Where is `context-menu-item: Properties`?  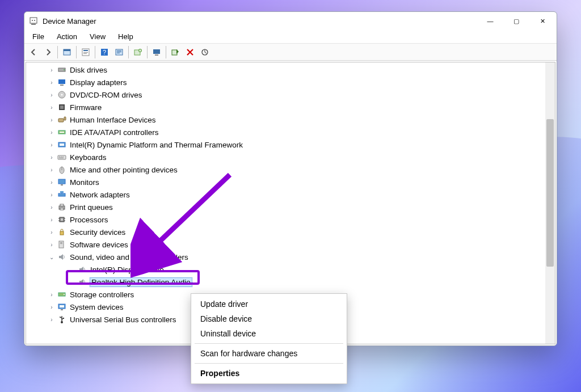
context-menu-item: Properties is located at coordinates (269, 373).